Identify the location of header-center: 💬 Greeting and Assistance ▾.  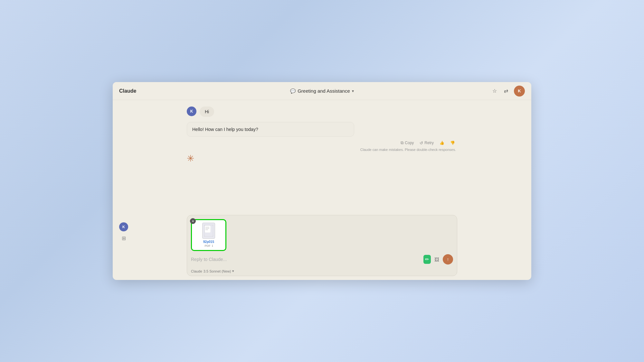
(322, 91).